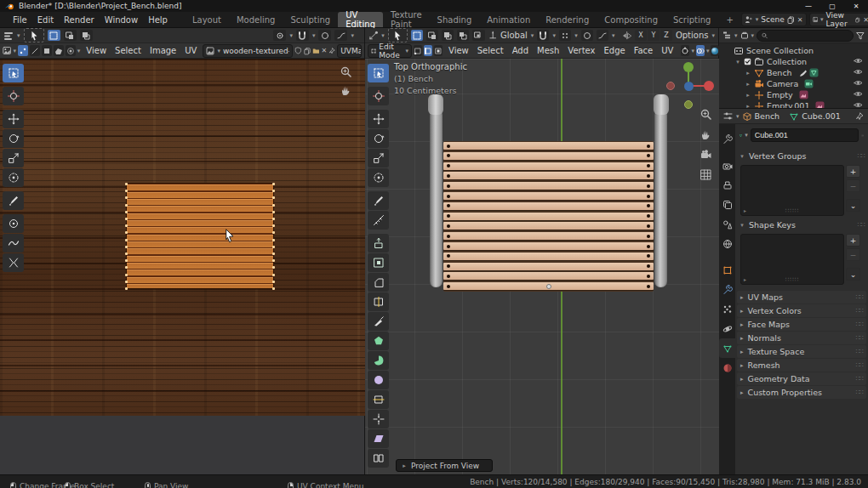 This screenshot has width=868, height=488. I want to click on options-label: Options, so click(693, 36).